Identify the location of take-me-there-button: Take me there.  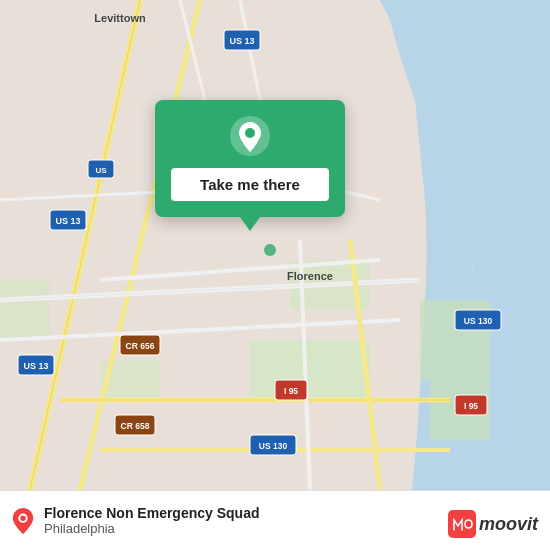
(250, 184).